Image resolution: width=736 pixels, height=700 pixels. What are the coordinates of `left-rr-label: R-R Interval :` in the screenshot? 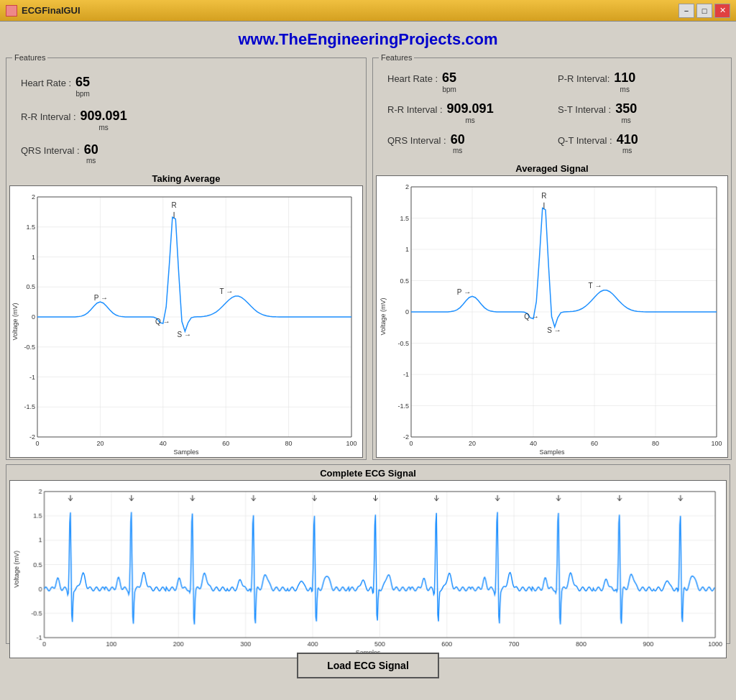 It's located at (49, 116).